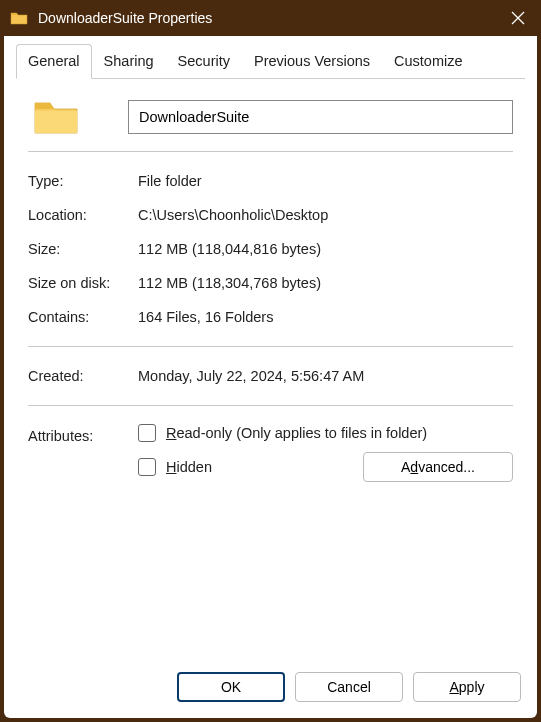 The width and height of the screenshot is (541, 722). What do you see at coordinates (296, 433) in the screenshot?
I see `readonly-label: Read-only (Only applies to files in fold…` at bounding box center [296, 433].